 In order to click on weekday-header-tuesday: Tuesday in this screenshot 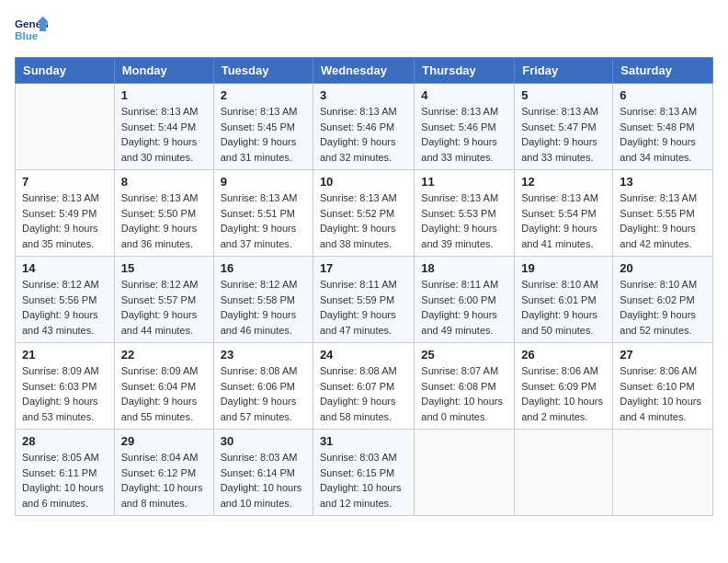, I will do `click(263, 71)`.